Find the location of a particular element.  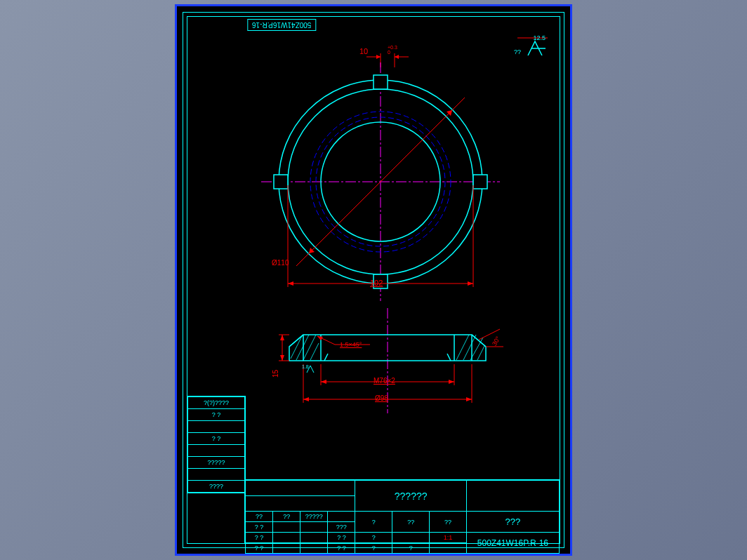

title-block: ?????? ????????? ????? ??? ? ???? ? ?? ?… is located at coordinates (402, 512).